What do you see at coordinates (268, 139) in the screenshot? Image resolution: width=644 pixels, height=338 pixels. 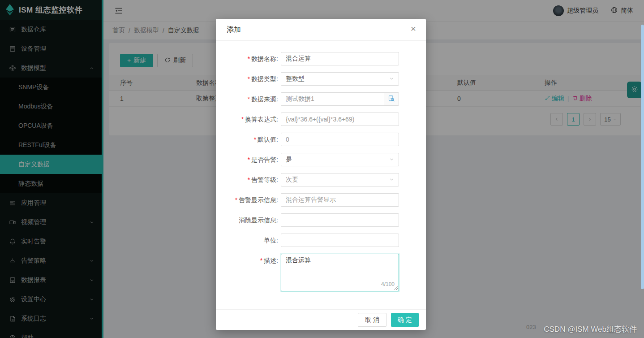 I see `field-label: 默认值:` at bounding box center [268, 139].